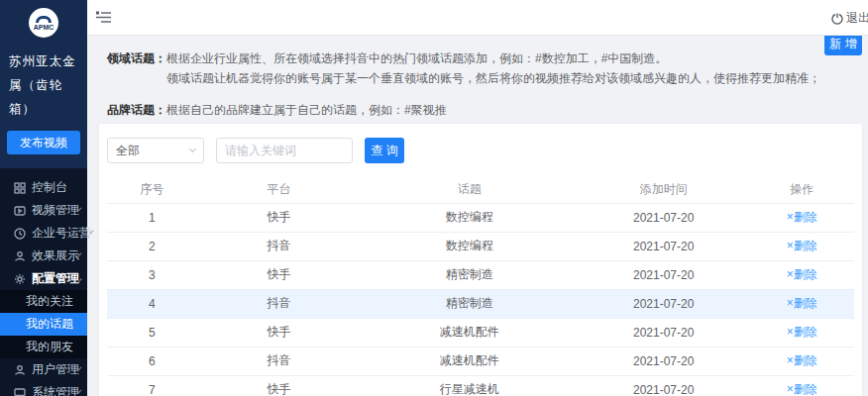 Image resolution: width=868 pixels, height=396 pixels. Describe the element at coordinates (470, 386) in the screenshot. I see `cell-topic: 行星减速机` at that location.